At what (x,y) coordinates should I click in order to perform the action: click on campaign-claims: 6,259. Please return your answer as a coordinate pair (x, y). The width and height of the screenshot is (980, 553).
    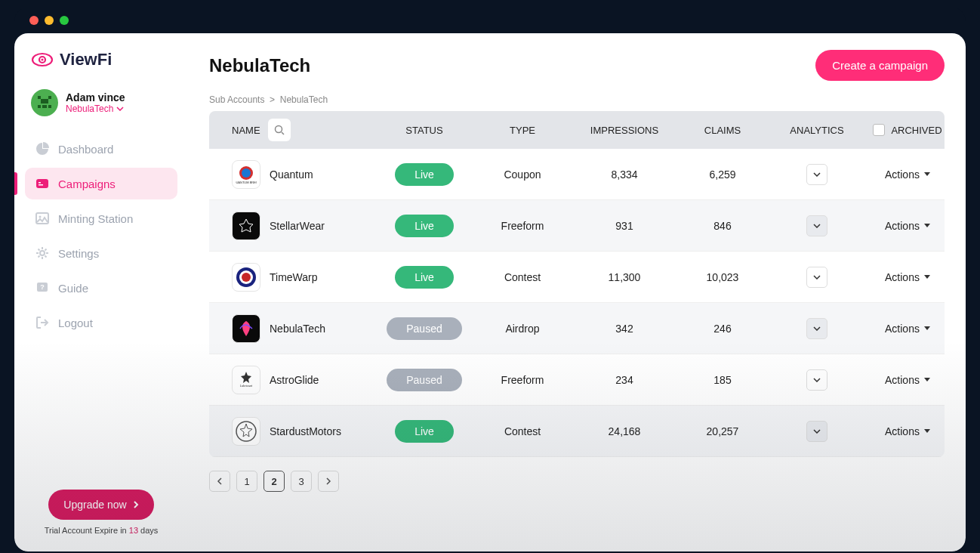
    Looking at the image, I should click on (723, 175).